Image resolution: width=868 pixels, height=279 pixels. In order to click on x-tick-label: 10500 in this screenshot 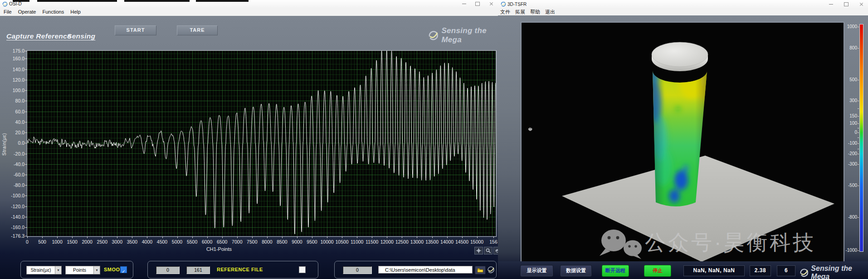, I will do `click(342, 242)`.